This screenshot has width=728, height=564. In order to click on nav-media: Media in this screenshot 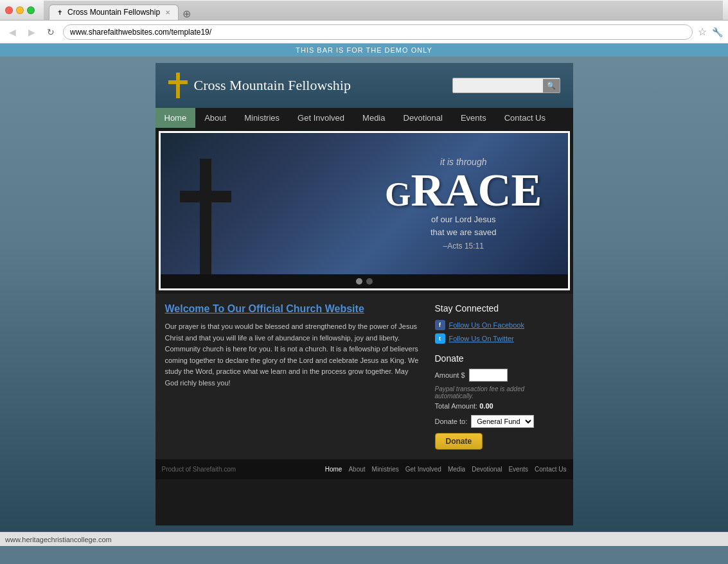, I will do `click(374, 118)`.